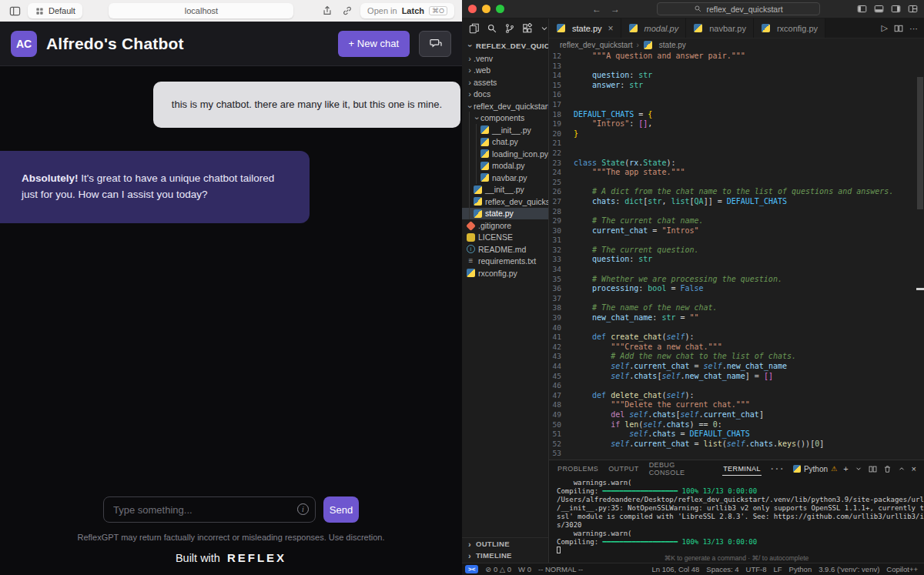 Image resolution: width=924 pixels, height=575 pixels. Describe the element at coordinates (505, 95) in the screenshot. I see `tree-item-docs: ›docs` at that location.